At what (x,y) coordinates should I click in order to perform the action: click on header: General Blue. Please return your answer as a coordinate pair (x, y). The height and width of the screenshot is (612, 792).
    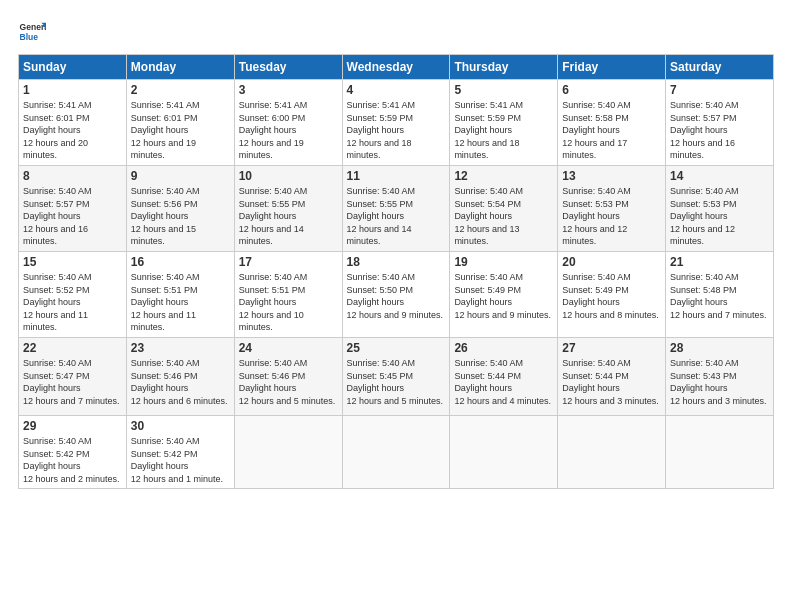
    Looking at the image, I should click on (396, 32).